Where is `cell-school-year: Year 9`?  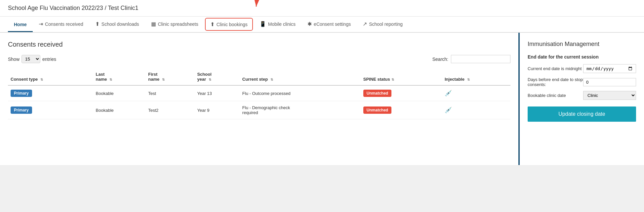 cell-school-year: Year 9 is located at coordinates (217, 110).